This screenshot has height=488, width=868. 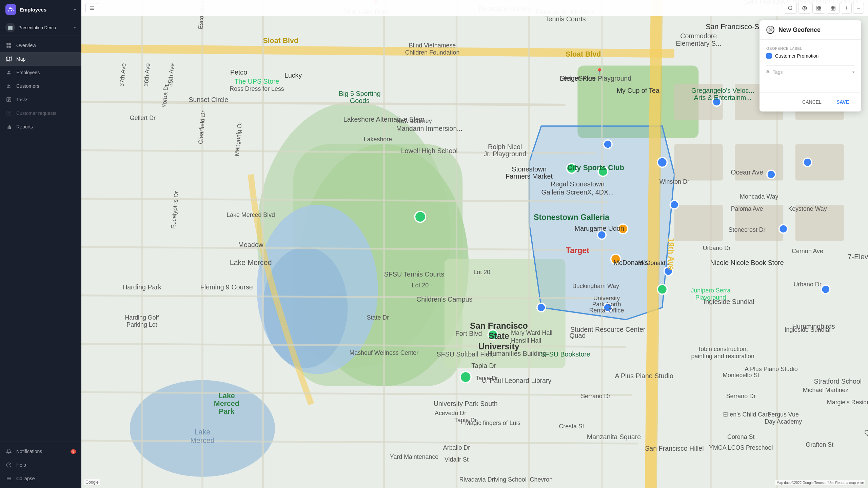 I want to click on svg-text: City Sports Club, so click(x=596, y=168).